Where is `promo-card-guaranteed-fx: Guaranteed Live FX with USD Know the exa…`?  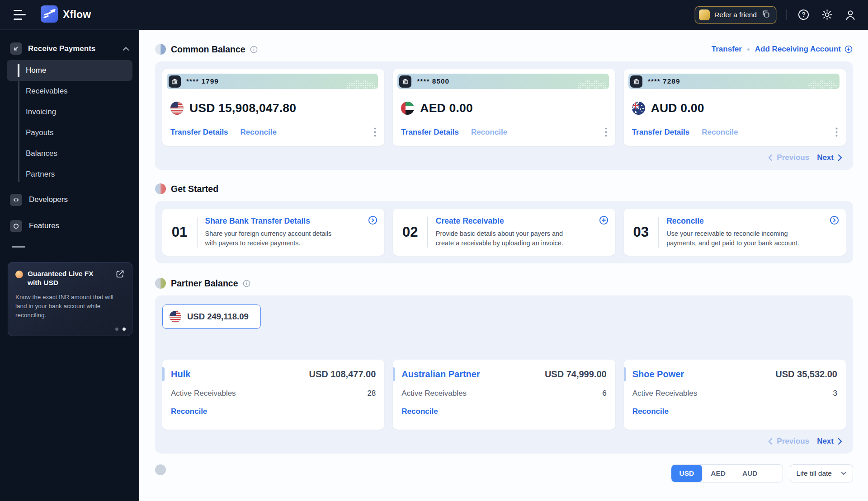 promo-card-guaranteed-fx: Guaranteed Live FX with USD Know the exa… is located at coordinates (70, 299).